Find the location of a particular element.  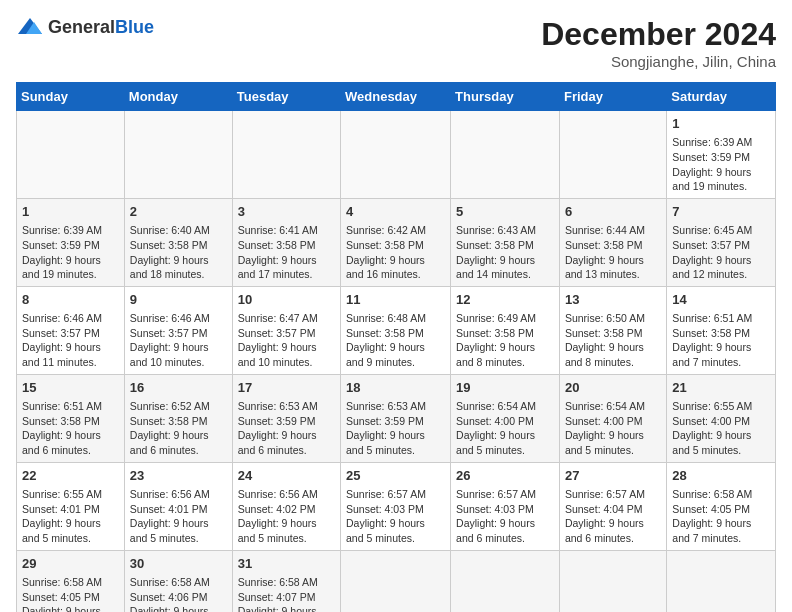

calendar-cell: 21Sunrise: 6:55 AMSunset: 4:00 PMDayligh… is located at coordinates (722, 418).